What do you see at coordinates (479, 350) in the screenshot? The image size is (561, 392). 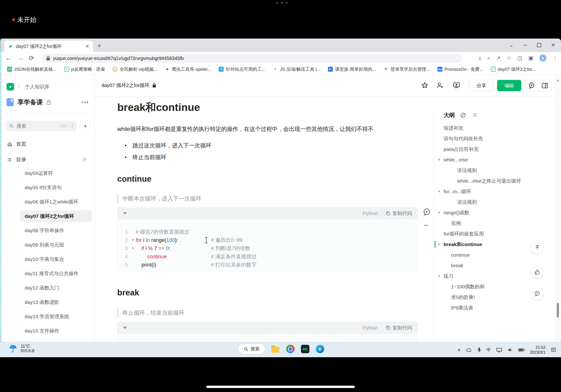 I see `microphone-icon` at bounding box center [479, 350].